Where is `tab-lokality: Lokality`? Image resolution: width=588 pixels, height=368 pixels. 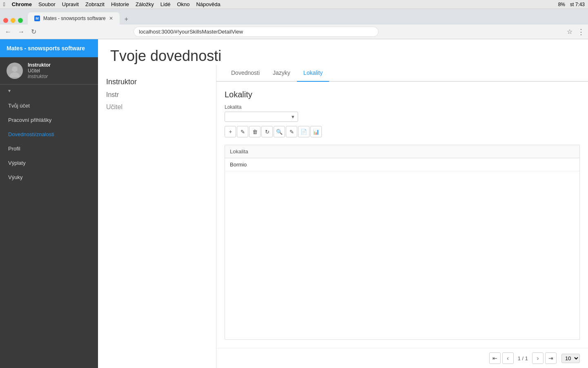
tab-lokality: Lokality is located at coordinates (313, 73).